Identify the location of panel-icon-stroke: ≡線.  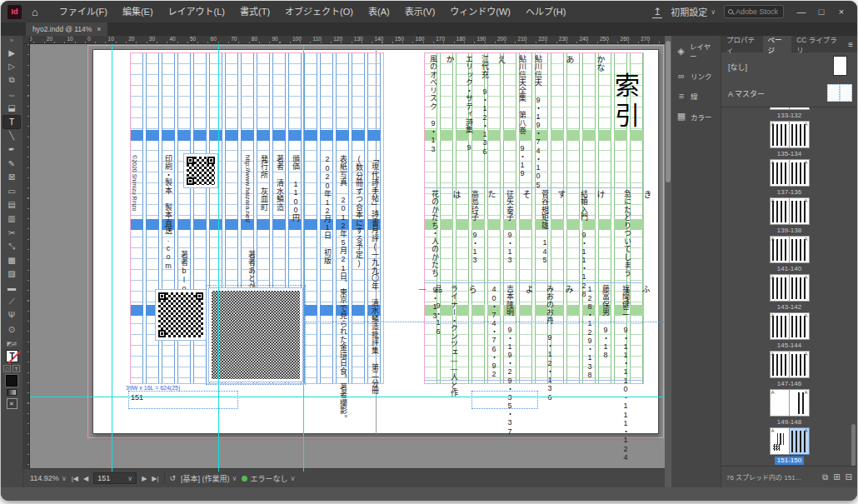
(696, 96).